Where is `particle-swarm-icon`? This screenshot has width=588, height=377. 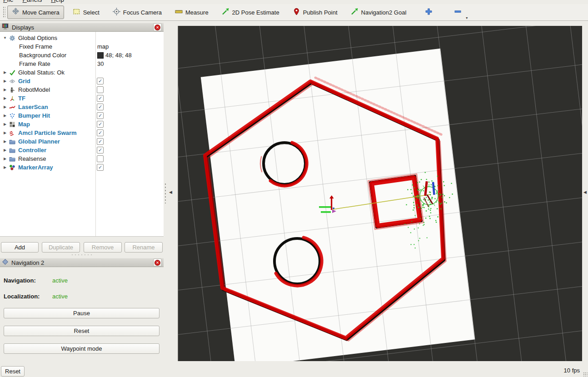 particle-swarm-icon is located at coordinates (12, 133).